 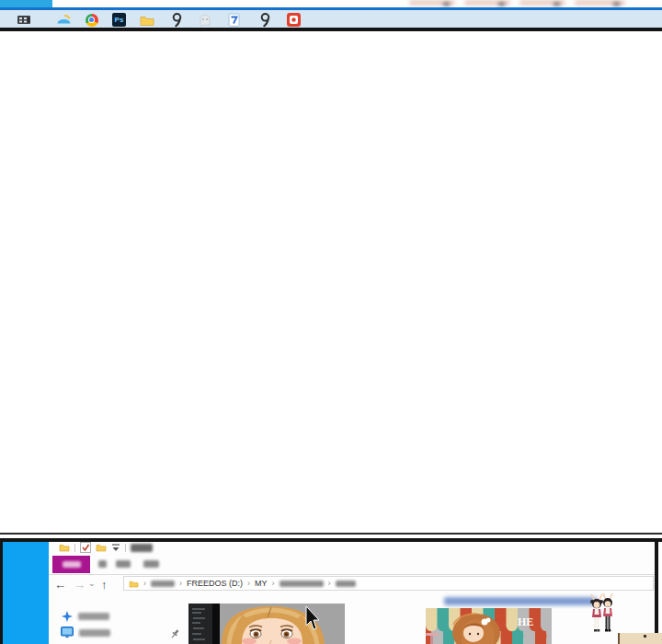 I want to click on forward-button: →, so click(x=79, y=585).